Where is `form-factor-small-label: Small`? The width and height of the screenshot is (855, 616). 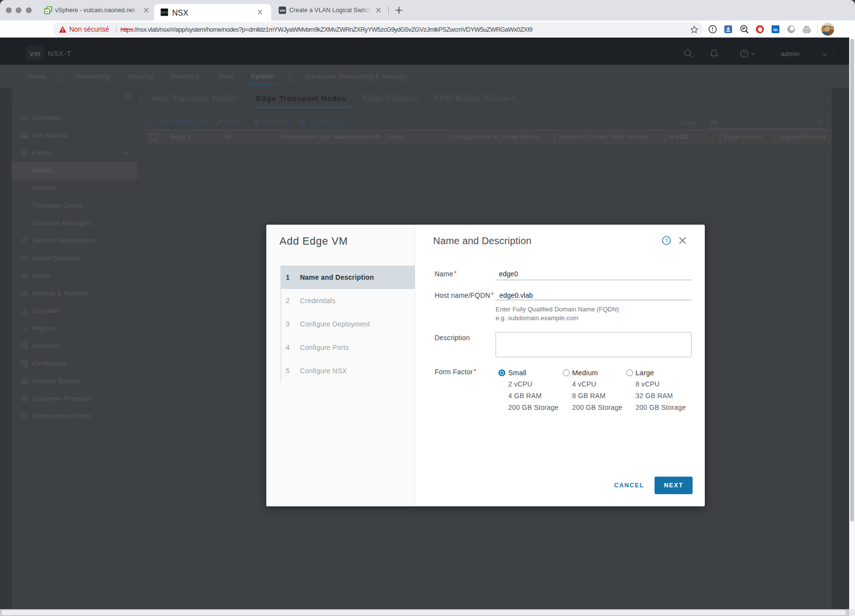 form-factor-small-label: Small is located at coordinates (517, 373).